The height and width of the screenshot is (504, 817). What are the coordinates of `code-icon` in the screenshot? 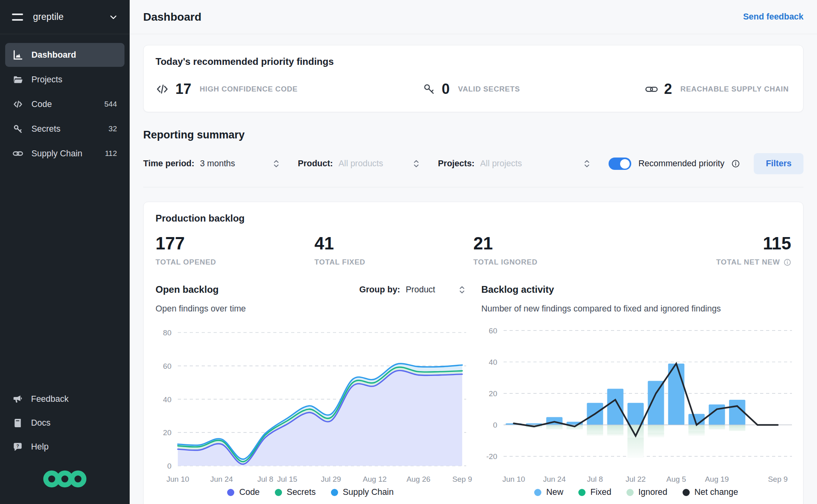 It's located at (162, 89).